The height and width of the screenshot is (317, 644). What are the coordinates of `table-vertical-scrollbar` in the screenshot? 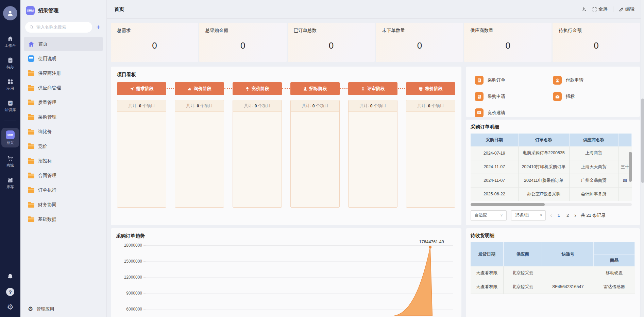 It's located at (630, 167).